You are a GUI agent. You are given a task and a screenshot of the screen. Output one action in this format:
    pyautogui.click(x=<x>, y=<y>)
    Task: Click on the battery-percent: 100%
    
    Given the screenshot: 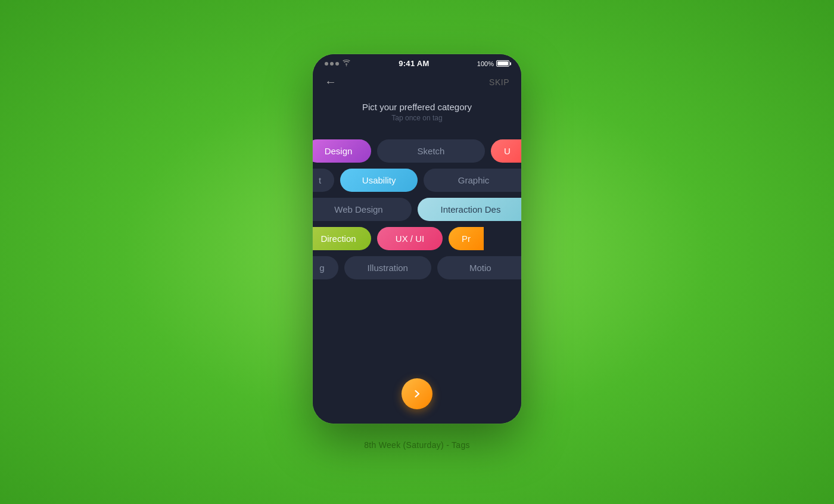 What is the action you would take?
    pyautogui.click(x=486, y=64)
    